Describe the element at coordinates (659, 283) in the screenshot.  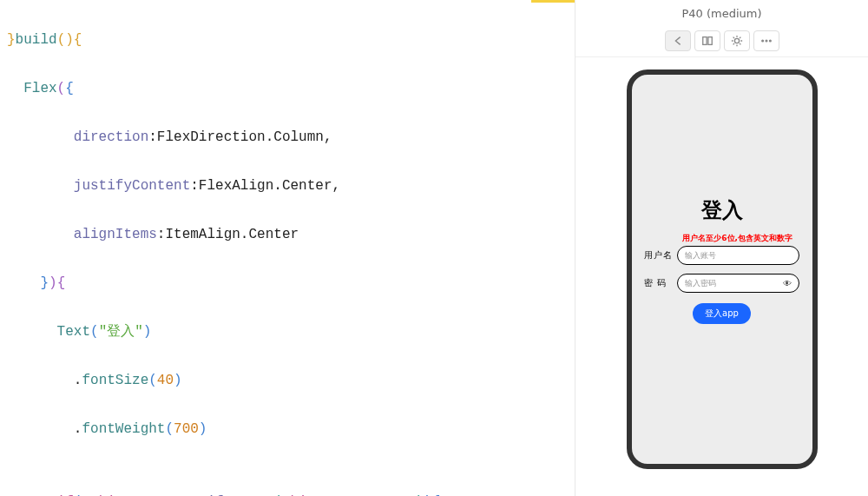
I see `password-label: 密 码` at that location.